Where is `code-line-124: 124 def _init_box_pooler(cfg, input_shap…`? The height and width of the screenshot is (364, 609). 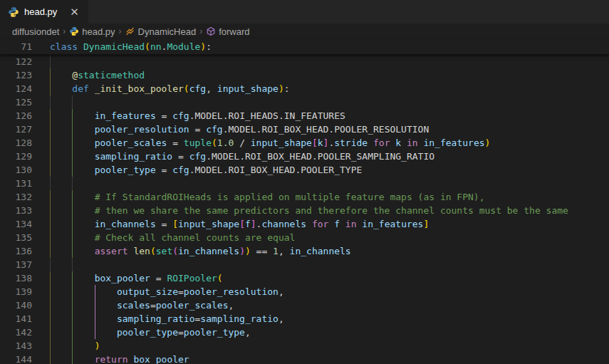 code-line-124: 124 def _init_box_pooler(cfg, input_shap… is located at coordinates (305, 88).